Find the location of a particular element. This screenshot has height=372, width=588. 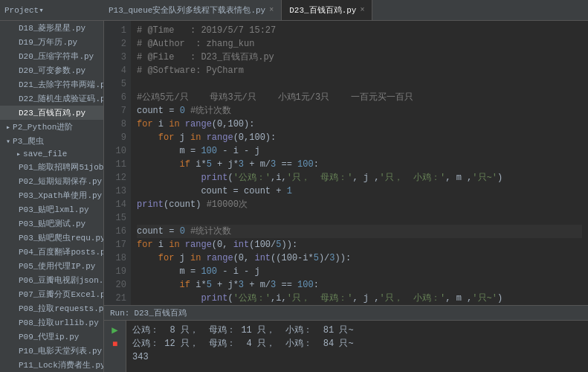

title-bar-left: Project▾ is located at coordinates (53, 10).